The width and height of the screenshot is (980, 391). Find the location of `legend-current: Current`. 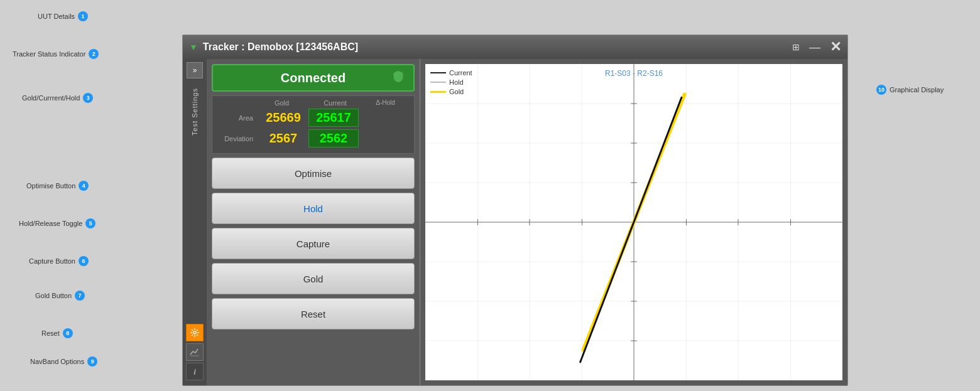

legend-current: Current is located at coordinates (451, 73).